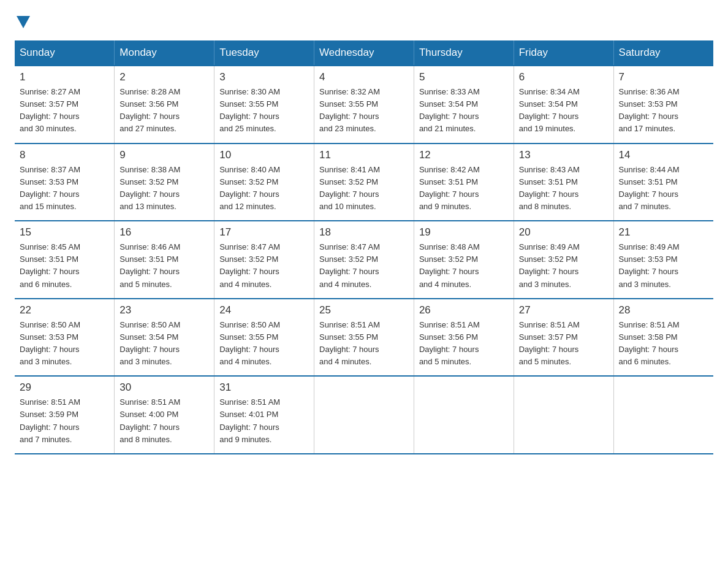  Describe the element at coordinates (164, 232) in the screenshot. I see `day-number: 16` at that location.